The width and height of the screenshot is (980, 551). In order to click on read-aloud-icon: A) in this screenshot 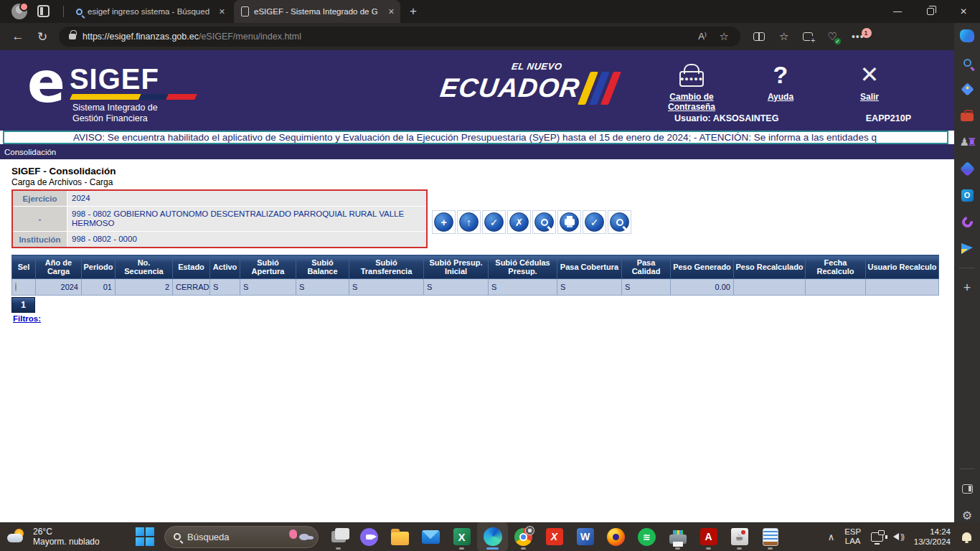, I will do `click(702, 36)`.